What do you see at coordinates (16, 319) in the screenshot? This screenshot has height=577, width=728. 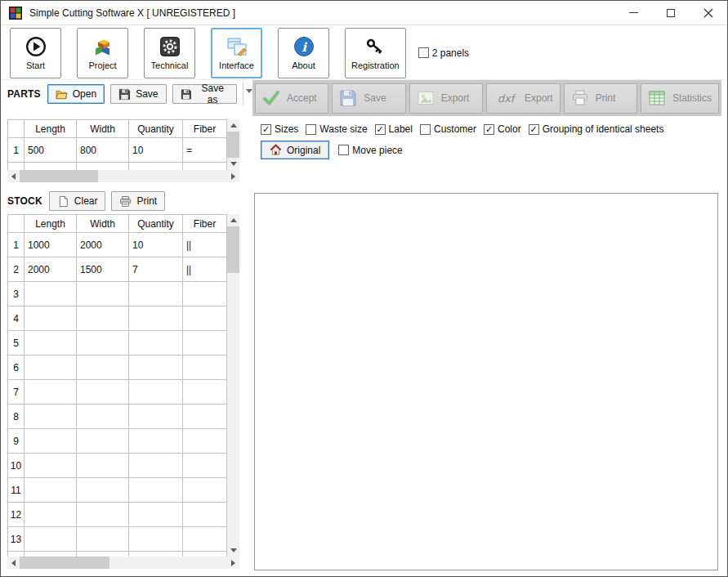 I see `stock-row-number: 4` at bounding box center [16, 319].